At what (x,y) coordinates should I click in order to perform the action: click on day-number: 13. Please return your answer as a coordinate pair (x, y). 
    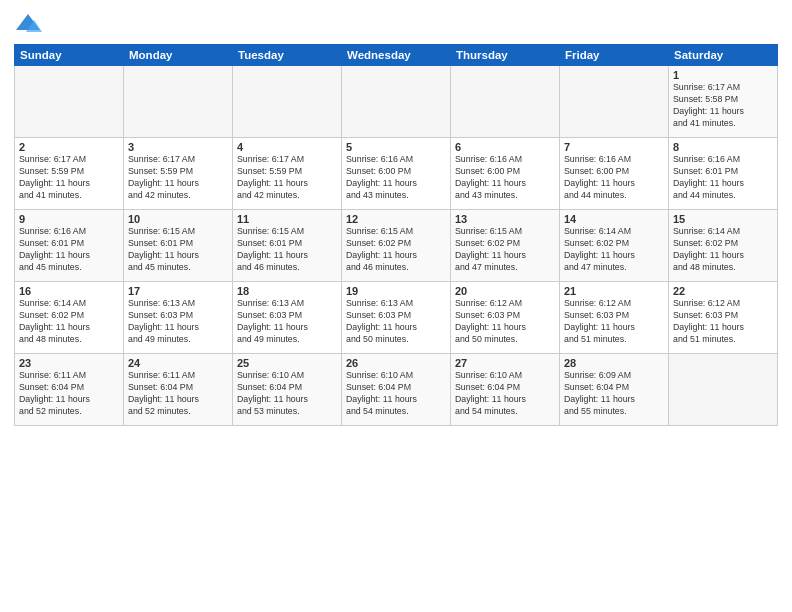
    Looking at the image, I should click on (505, 219).